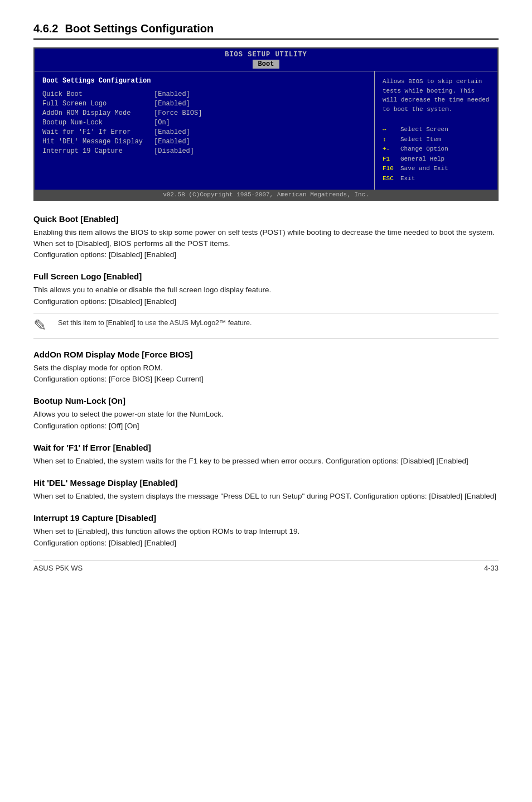 This screenshot has width=532, height=802. Describe the element at coordinates (178, 113) in the screenshot. I see `bios-item-value: [Force BIOS]` at that location.